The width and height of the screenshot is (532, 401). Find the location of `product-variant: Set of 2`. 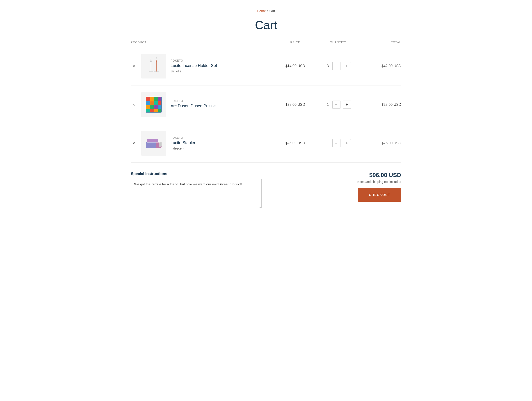

product-variant: Set of 2 is located at coordinates (194, 71).